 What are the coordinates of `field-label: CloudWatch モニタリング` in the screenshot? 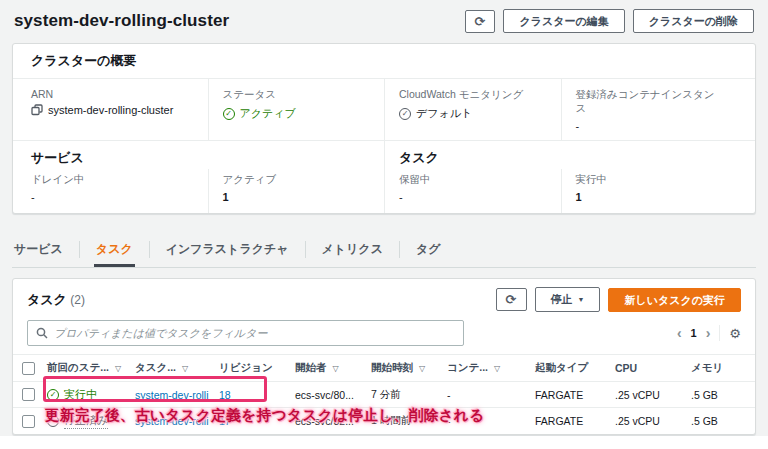 It's located at (474, 95).